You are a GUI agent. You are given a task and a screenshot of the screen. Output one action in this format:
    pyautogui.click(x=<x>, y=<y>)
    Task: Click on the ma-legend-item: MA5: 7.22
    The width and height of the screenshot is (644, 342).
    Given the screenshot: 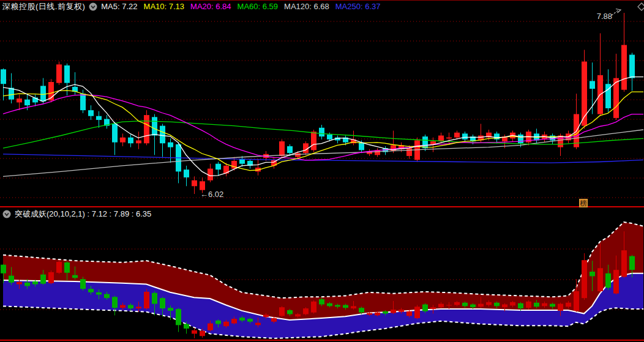 What is the action you would take?
    pyautogui.click(x=119, y=6)
    